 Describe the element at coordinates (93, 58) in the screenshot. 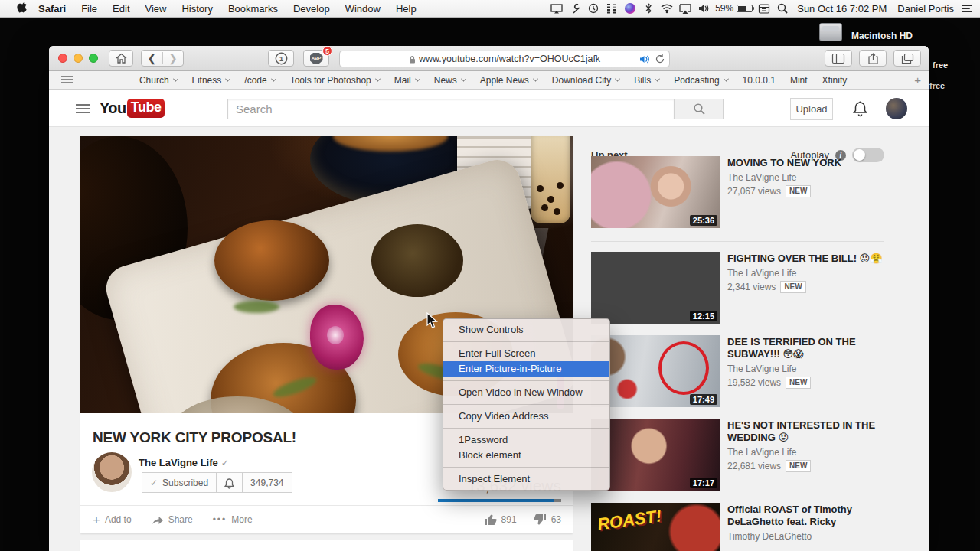

I see `zoom-window-button` at that location.